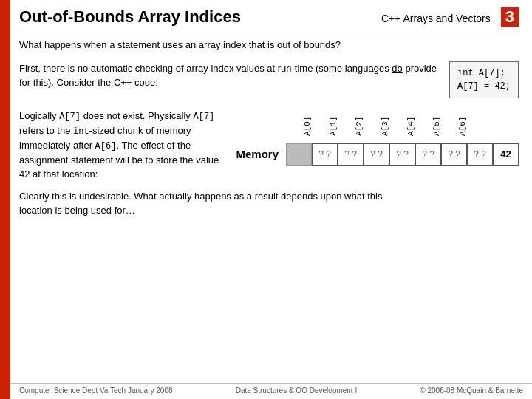 The image size is (532, 399). I want to click on mem-cell-0: ? ?, so click(325, 154).